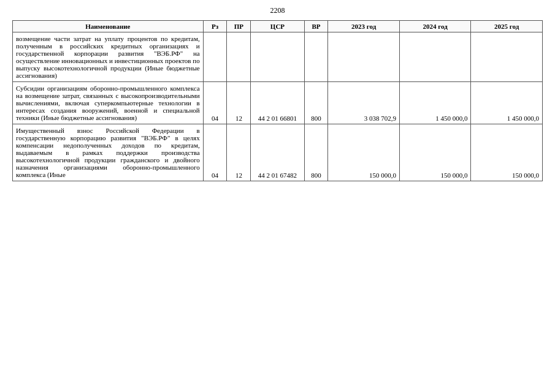  Describe the element at coordinates (277, 153) in the screenshot. I see `row-2-csr: 44 2 01 67482` at that location.